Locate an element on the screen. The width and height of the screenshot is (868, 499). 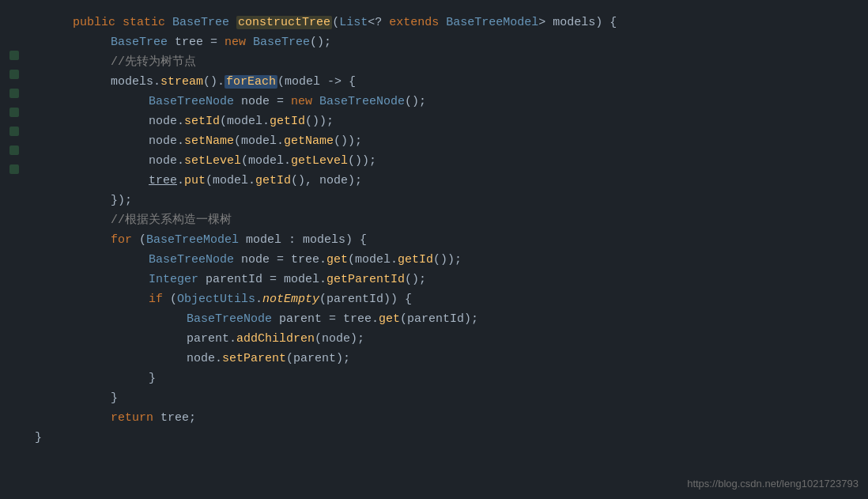
code-line-5: BaseTreeNode node = new BaseTreeNode(); is located at coordinates (445, 101).